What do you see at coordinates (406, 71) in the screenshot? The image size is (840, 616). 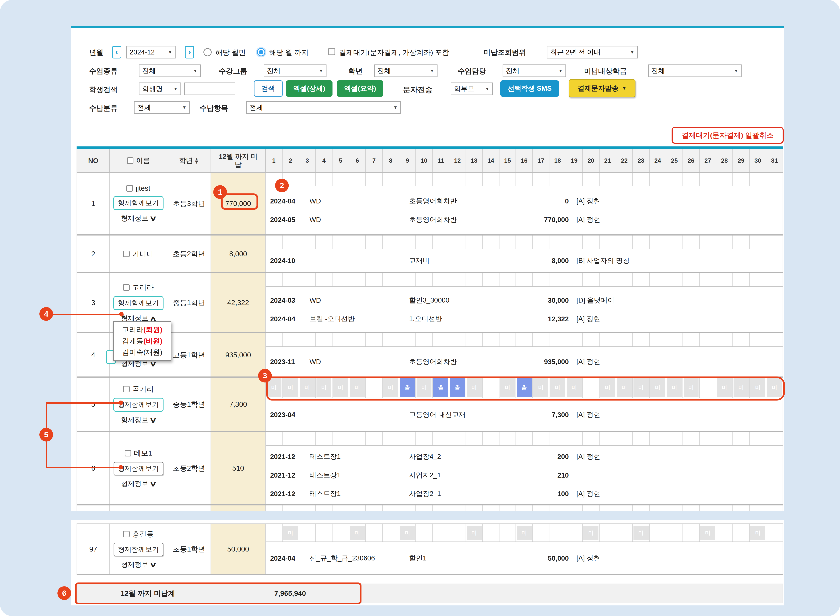 I see `grade-select: 전체▼` at bounding box center [406, 71].